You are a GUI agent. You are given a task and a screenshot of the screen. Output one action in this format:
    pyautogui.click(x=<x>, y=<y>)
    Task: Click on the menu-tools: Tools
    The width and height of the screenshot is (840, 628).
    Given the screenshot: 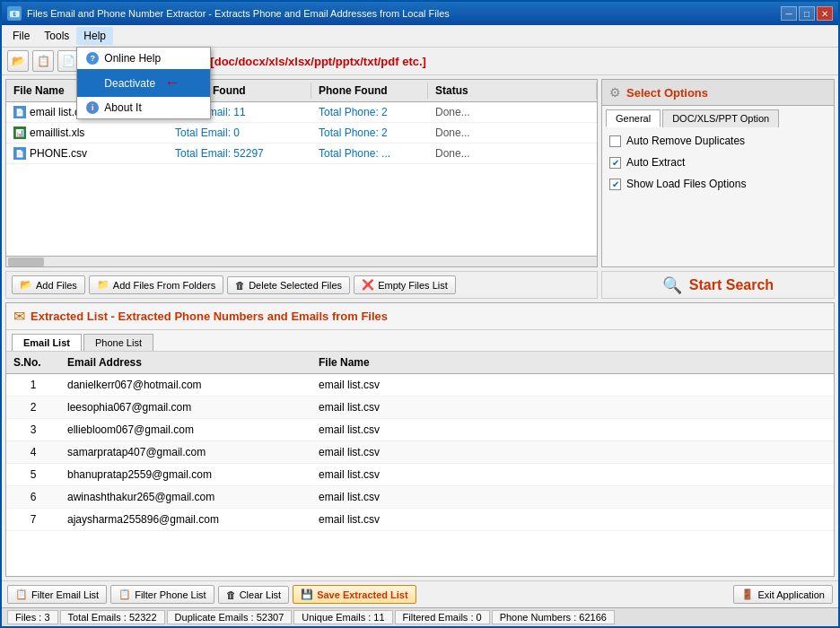 What is the action you would take?
    pyautogui.click(x=57, y=36)
    